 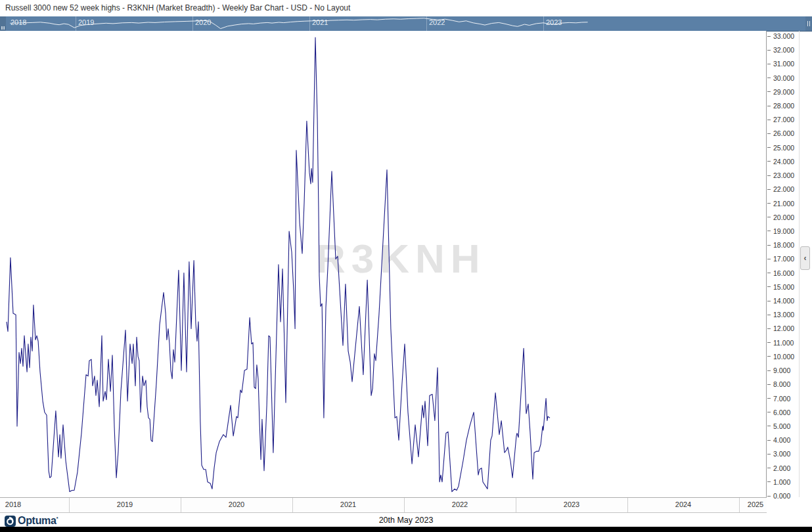 I want to click on navigator-year-label: 2021, so click(x=320, y=22).